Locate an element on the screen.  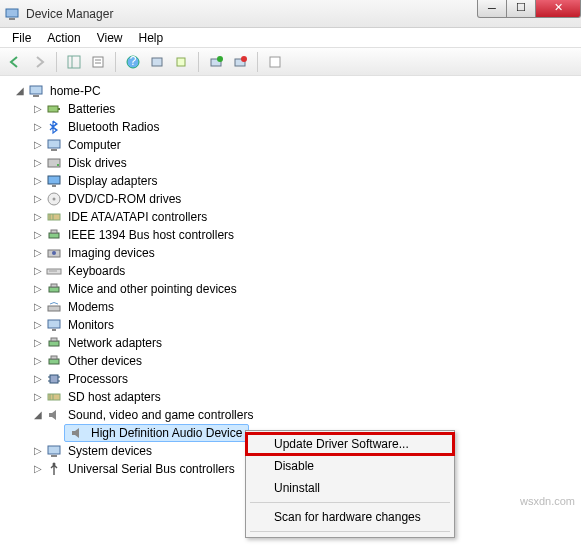
tree-item-label: Network adapters is located at coordinates (115, 343).